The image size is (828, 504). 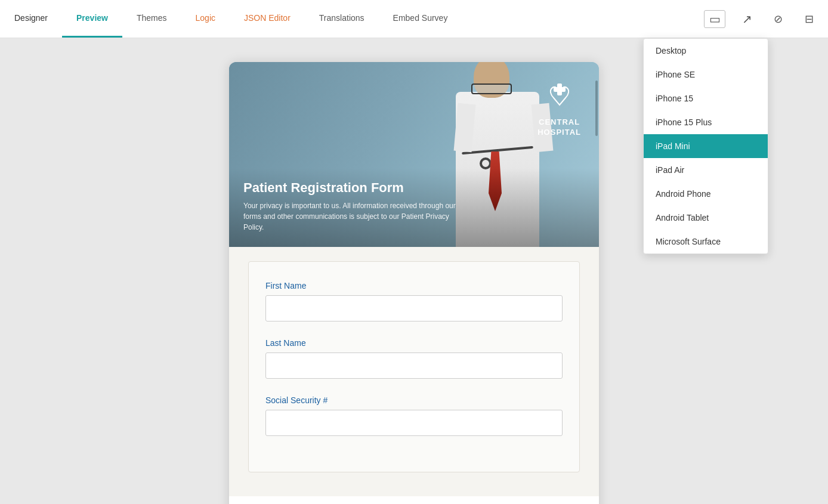 I want to click on dropdown-item-iphone-15: iPhone 15, so click(x=706, y=98).